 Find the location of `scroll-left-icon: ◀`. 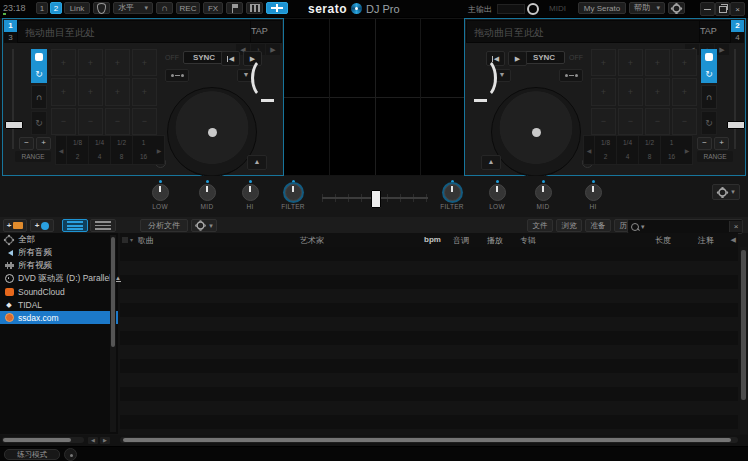

scroll-left-icon: ◀ is located at coordinates (93, 440).